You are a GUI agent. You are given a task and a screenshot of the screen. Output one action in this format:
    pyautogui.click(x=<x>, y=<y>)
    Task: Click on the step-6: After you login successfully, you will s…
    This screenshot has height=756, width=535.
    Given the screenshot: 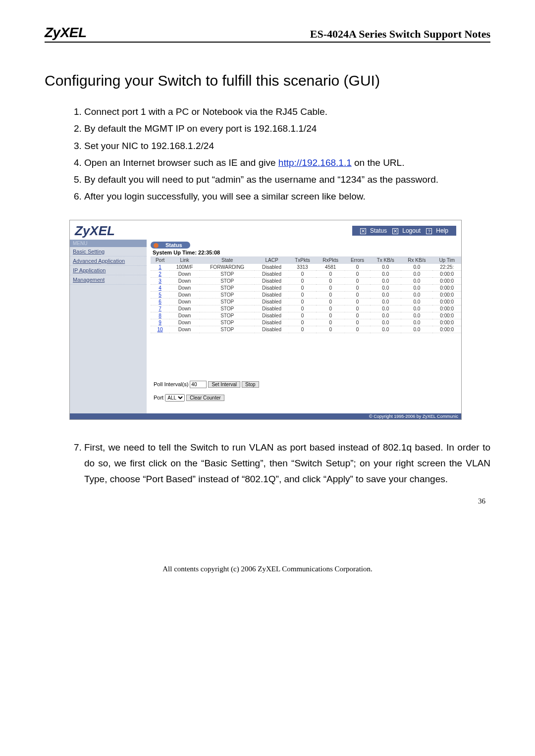 What is the action you would take?
    pyautogui.click(x=287, y=197)
    